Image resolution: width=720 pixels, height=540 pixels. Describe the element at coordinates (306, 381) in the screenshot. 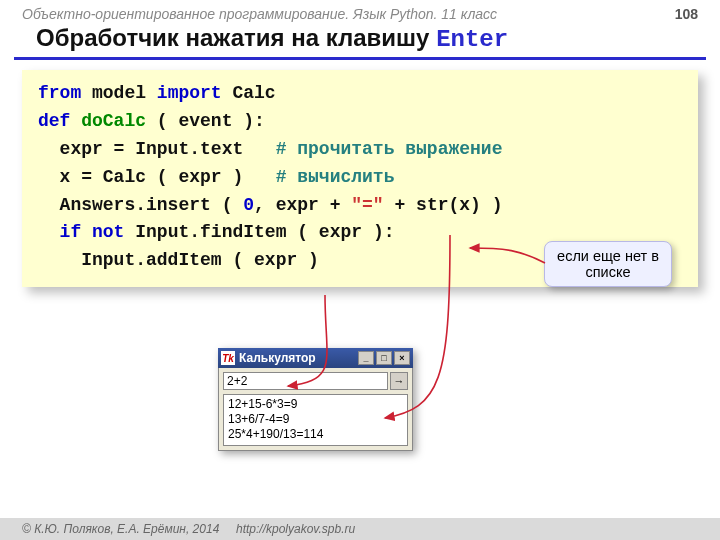

I see `expression-input` at that location.